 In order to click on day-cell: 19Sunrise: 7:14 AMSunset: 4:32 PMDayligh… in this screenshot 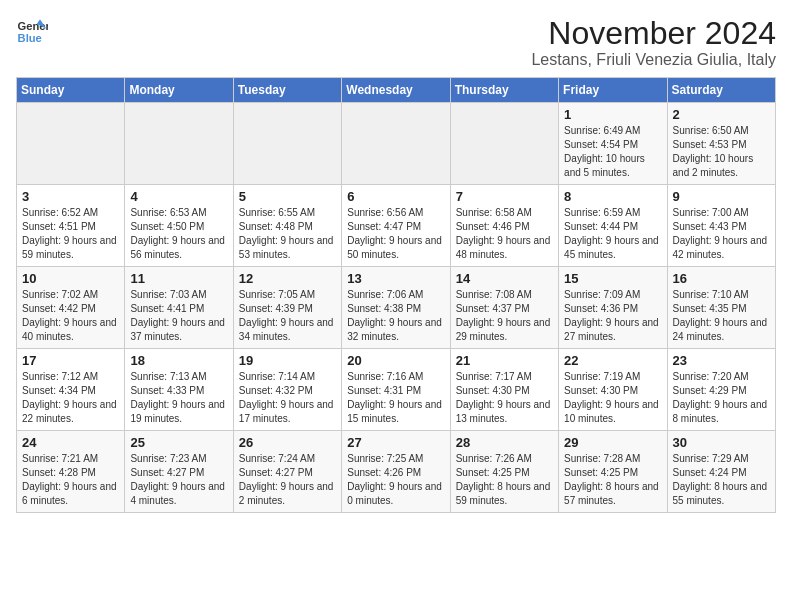, I will do `click(287, 390)`.